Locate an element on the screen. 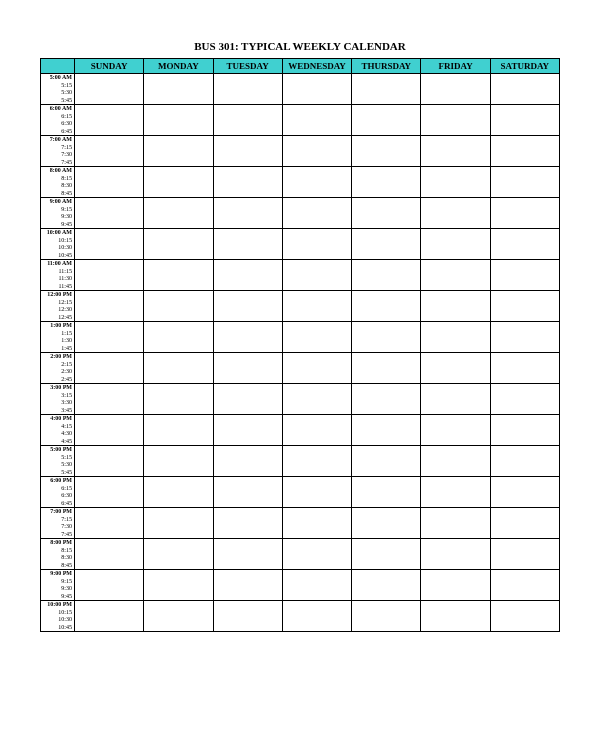 The image size is (600, 730). time-label-cell: 8:00 AM8:158:308:45 is located at coordinates (58, 182).